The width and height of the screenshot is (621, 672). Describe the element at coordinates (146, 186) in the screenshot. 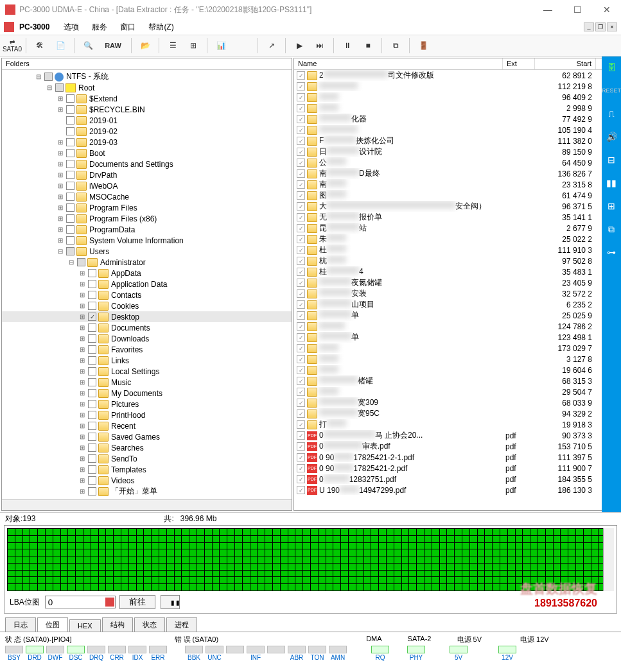

I see `tree-row: ⊞iWebOA` at that location.